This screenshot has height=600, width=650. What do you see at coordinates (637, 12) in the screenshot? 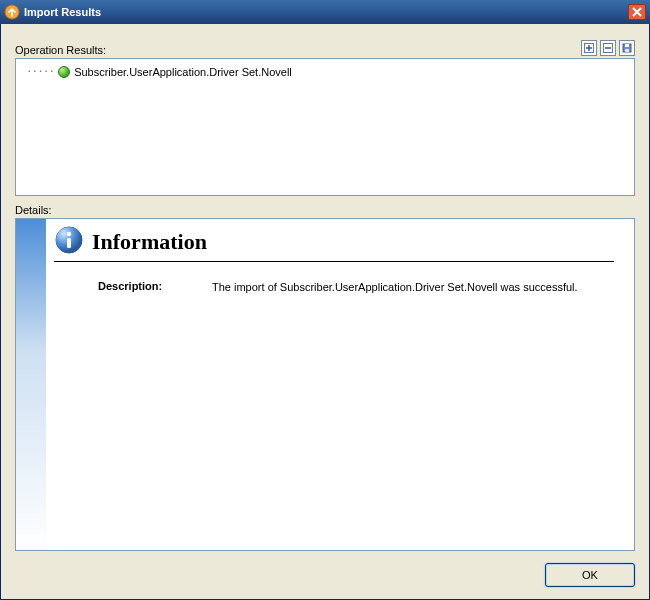
I see `close-icon` at bounding box center [637, 12].